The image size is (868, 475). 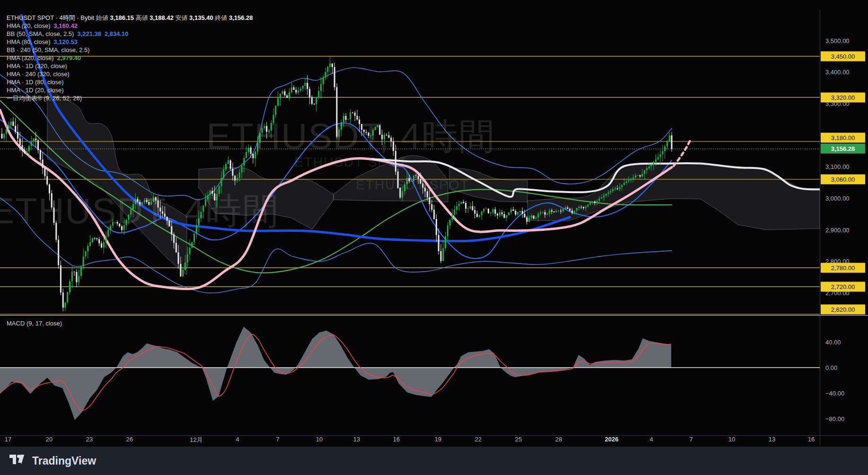 What do you see at coordinates (612, 439) in the screenshot?
I see `time-axis-label: 2026` at bounding box center [612, 439].